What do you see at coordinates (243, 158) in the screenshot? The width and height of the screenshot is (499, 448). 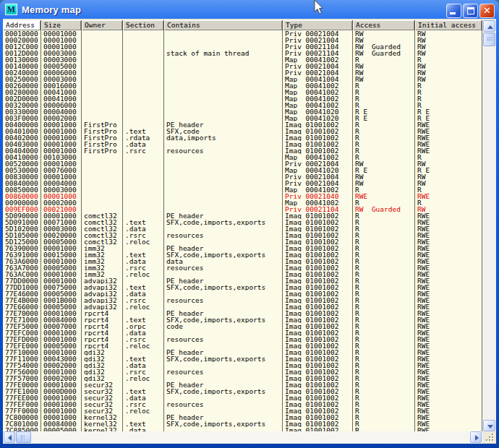 I see `memory-row: 0041000000103000Map 00041002RR` at bounding box center [243, 158].